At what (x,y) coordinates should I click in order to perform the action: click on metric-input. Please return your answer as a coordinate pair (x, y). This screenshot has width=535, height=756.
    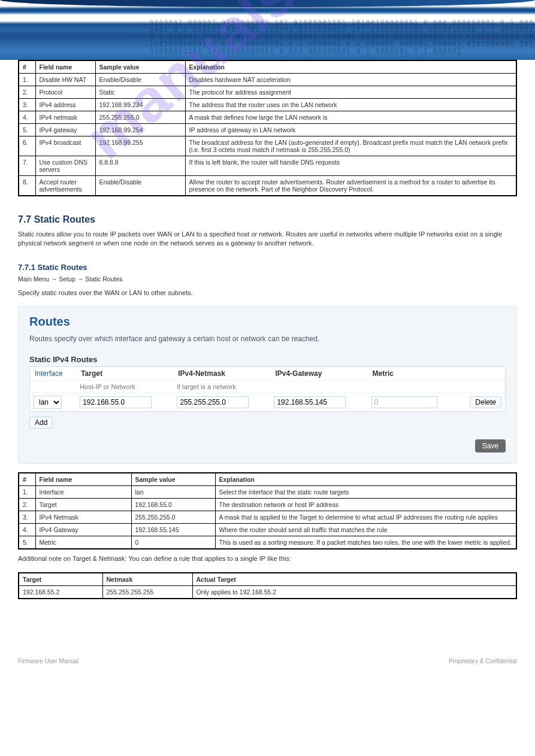
    Looking at the image, I should click on (404, 402).